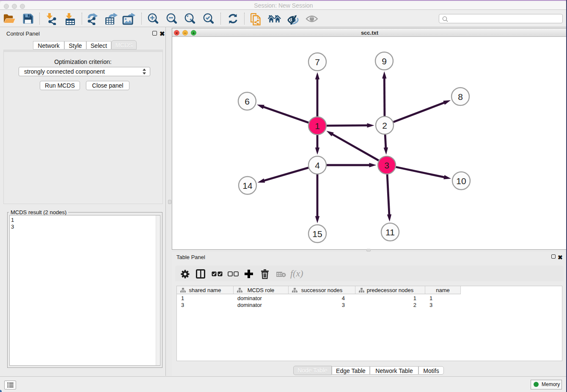 This screenshot has height=392, width=567. I want to click on svg-text: 15, so click(317, 234).